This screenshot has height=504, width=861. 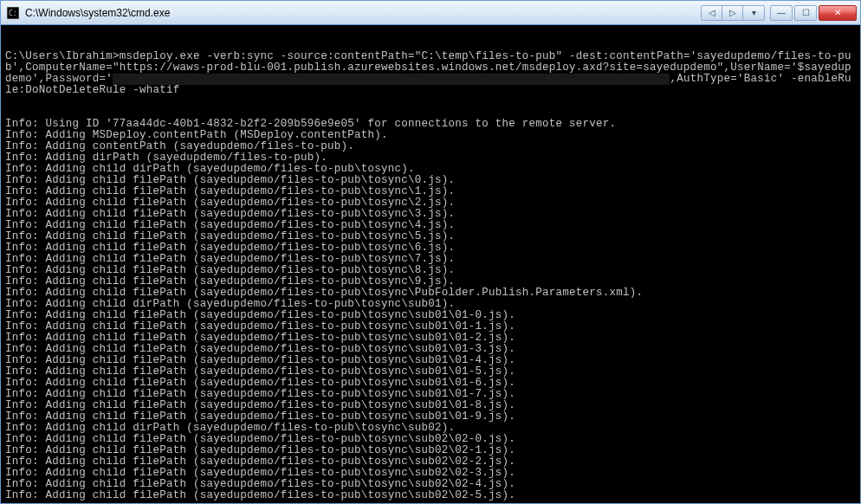 What do you see at coordinates (781, 13) in the screenshot?
I see `minimize-button: —` at bounding box center [781, 13].